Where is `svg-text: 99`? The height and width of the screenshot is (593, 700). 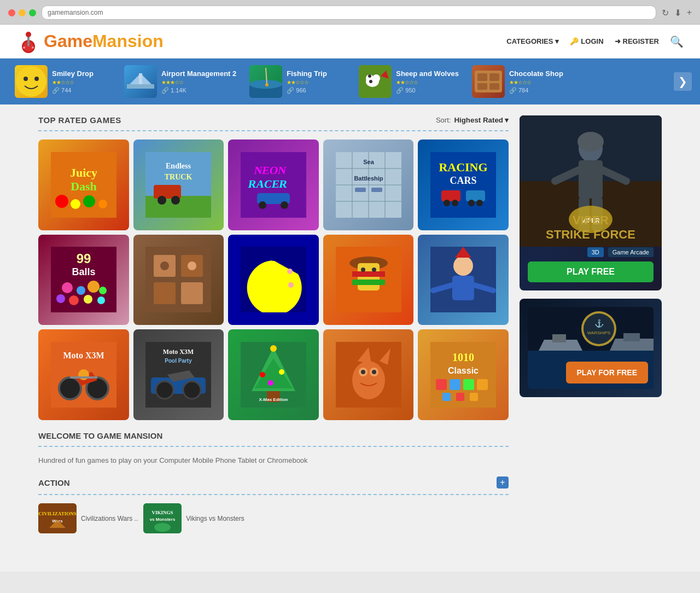
svg-text: 99 is located at coordinates (83, 258).